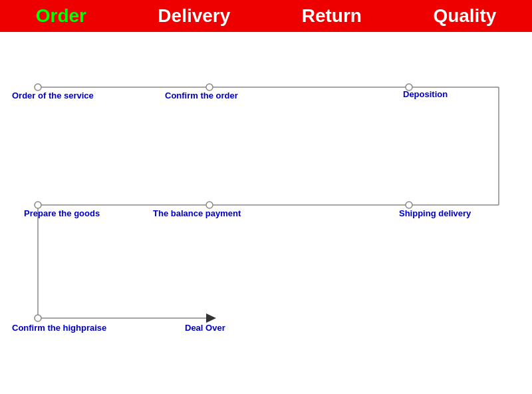 This screenshot has height=394, width=532. I want to click on tab-delivery: Delivery, so click(194, 16).